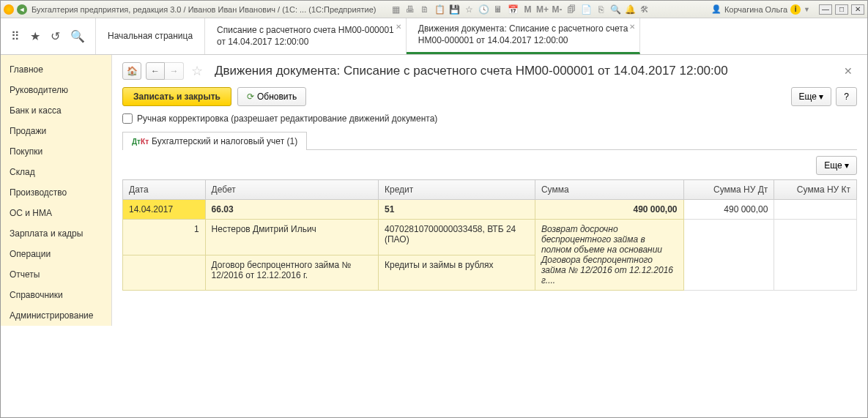 Image resolution: width=868 pixels, height=418 pixels. What do you see at coordinates (56, 234) in the screenshot?
I see `sidebar-item-salary: Зарплата и кадры` at bounding box center [56, 234].